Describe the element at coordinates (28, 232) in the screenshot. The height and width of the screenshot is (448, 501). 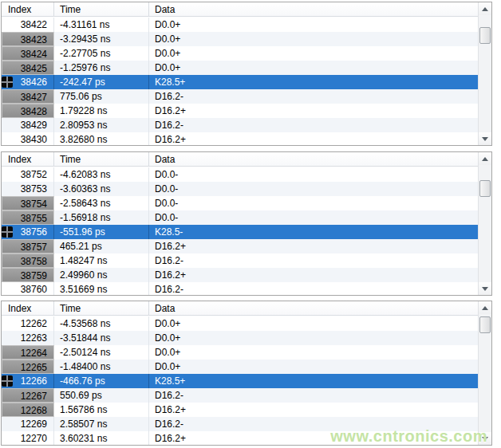
I see `index-cell: 38756` at that location.